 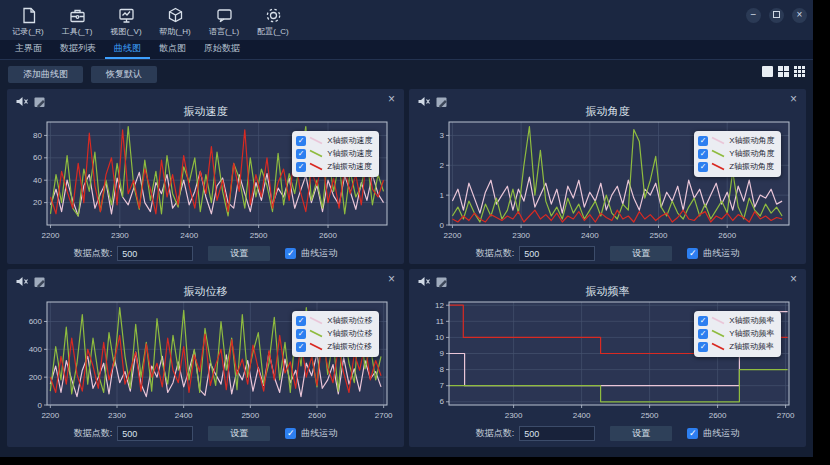 I want to click on tab-主界面: 主界面, so click(x=28, y=49).